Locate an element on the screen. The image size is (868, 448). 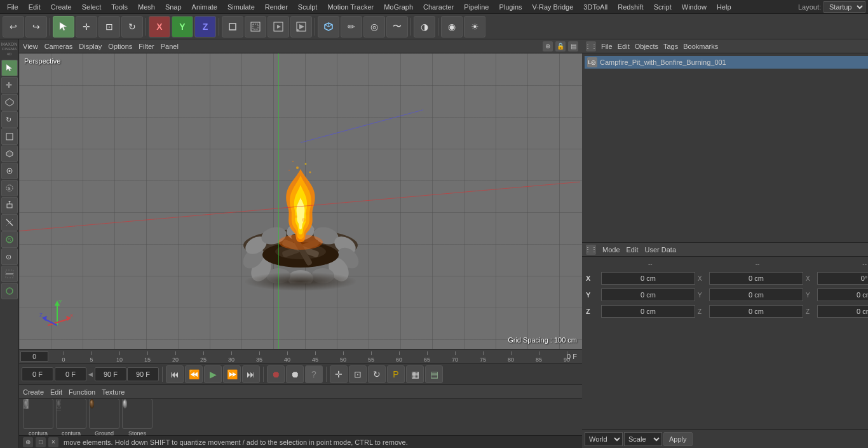
render-view-button: ▤ is located at coordinates (434, 374).